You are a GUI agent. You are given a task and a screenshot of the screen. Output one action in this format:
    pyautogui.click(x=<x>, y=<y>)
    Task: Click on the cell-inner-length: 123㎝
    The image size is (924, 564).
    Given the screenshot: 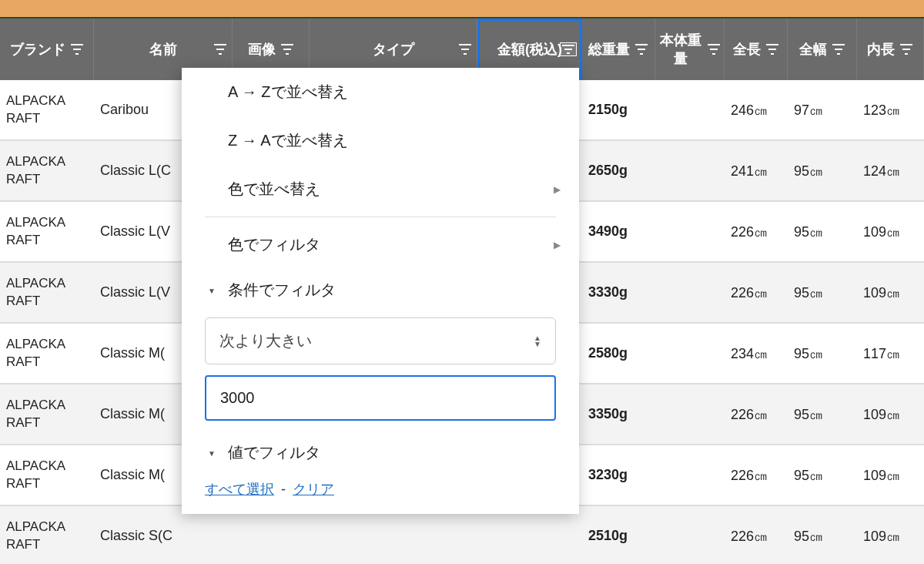 What is the action you would take?
    pyautogui.click(x=890, y=110)
    